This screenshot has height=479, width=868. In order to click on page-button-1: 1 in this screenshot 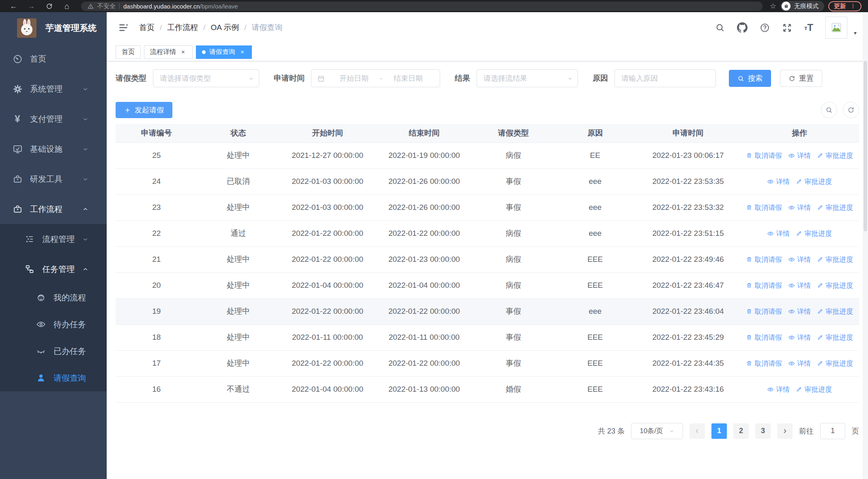, I will do `click(719, 431)`.